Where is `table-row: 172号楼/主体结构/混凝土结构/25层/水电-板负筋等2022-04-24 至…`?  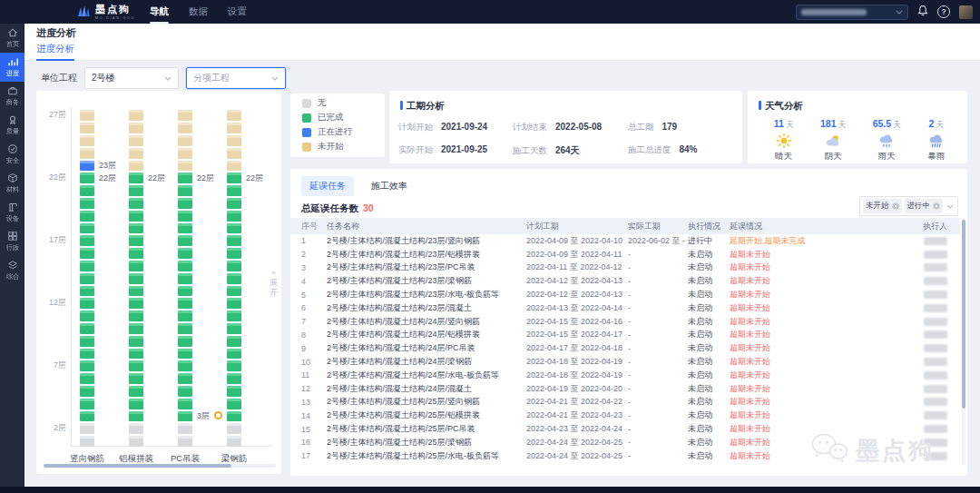 table-row: 172号楼/主体结构/混凝土结构/25层/水电-板负筋等2022-04-24 至… is located at coordinates (625, 456).